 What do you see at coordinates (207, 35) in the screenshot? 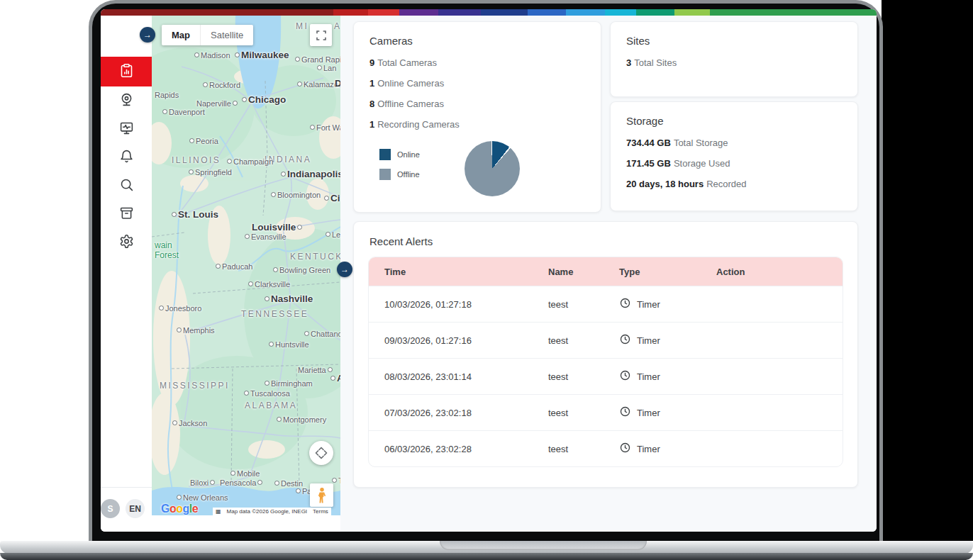
I see `map-type-toggle: Map Satellite` at bounding box center [207, 35].